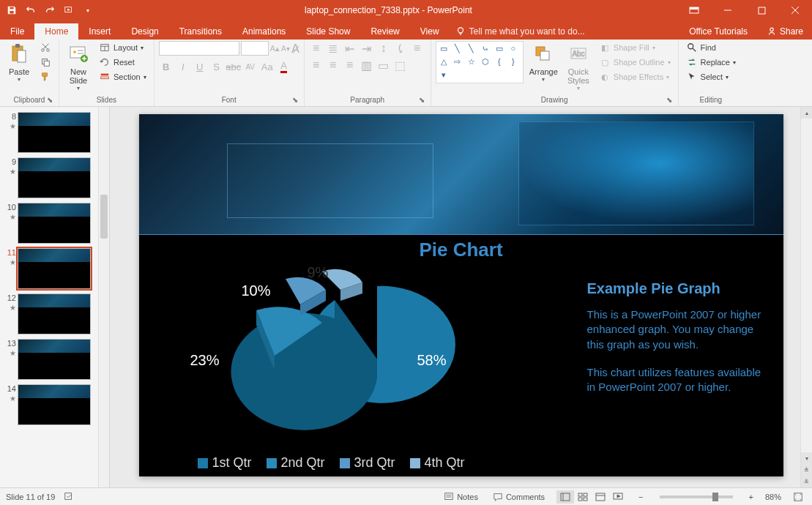  Describe the element at coordinates (69, 497) in the screenshot. I see `spellcheck-icon` at that location.